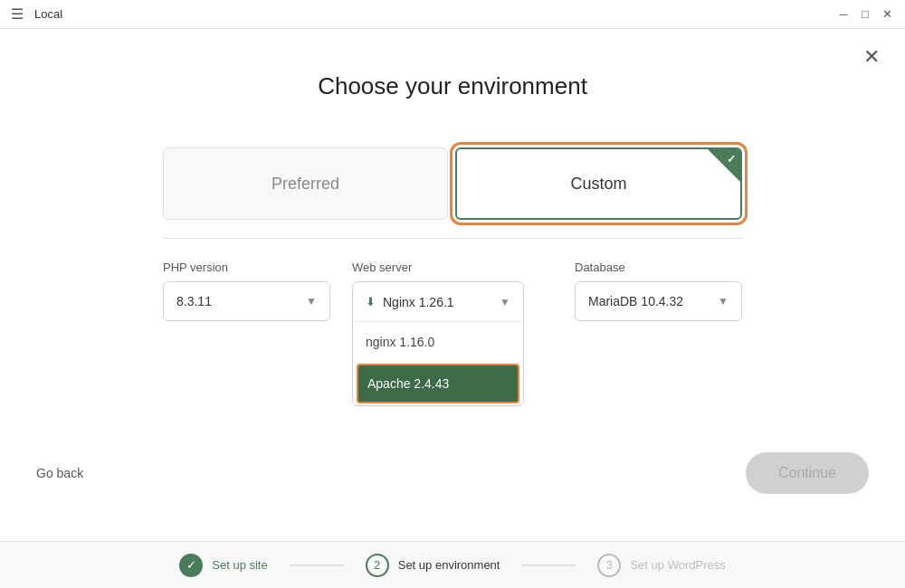 This screenshot has height=588, width=905. Describe the element at coordinates (438, 344) in the screenshot. I see `webserver-dropdown: ⬇ Nginx 1.26.1 ▼ nginx 1.16.0 Apache 2.4…` at that location.